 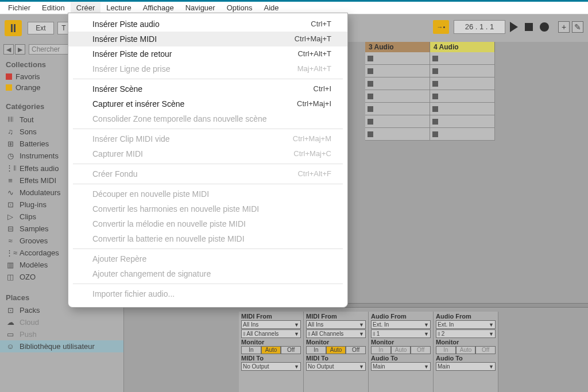 I want to click on menu-item: Découper en nouvelle piste MIDI, so click(x=208, y=194).